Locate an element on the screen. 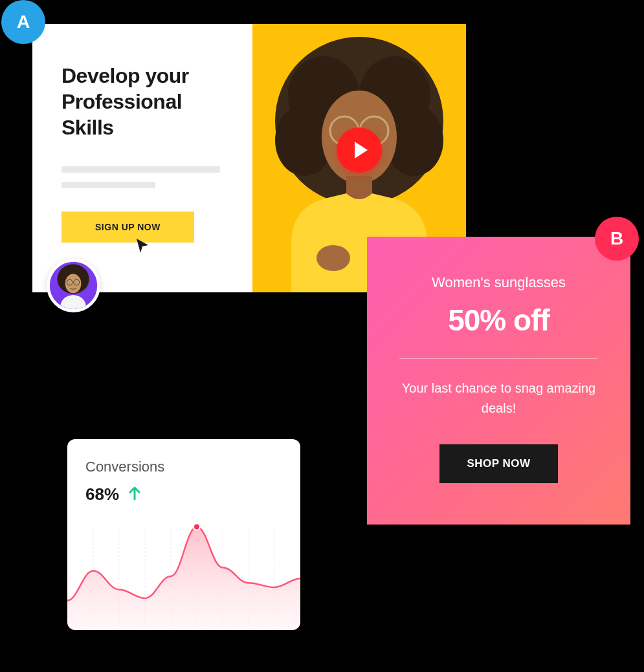  promo-description: Your last chance to snag amazing deals! is located at coordinates (498, 398).